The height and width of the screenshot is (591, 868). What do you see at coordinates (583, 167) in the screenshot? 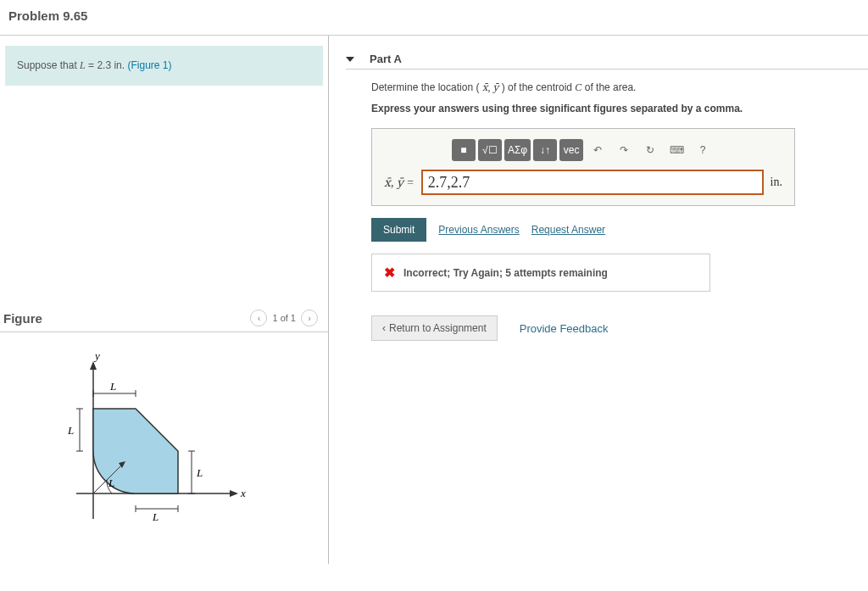
I see `answer-box: ■ √☐ ΑΣφ ↓↑ vec ↶ ↷ ↻ ⌨ ? x̄, ȳ =` at bounding box center [583, 167].